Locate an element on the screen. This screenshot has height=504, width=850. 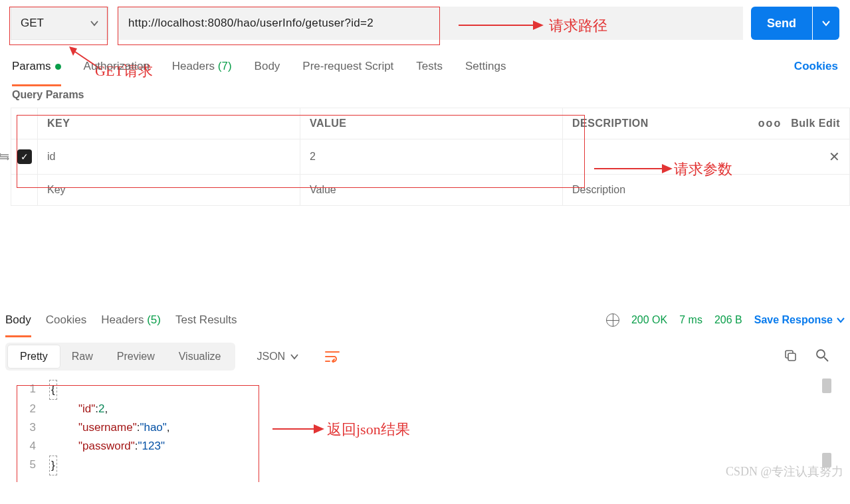
method-value: GET is located at coordinates (32, 23).